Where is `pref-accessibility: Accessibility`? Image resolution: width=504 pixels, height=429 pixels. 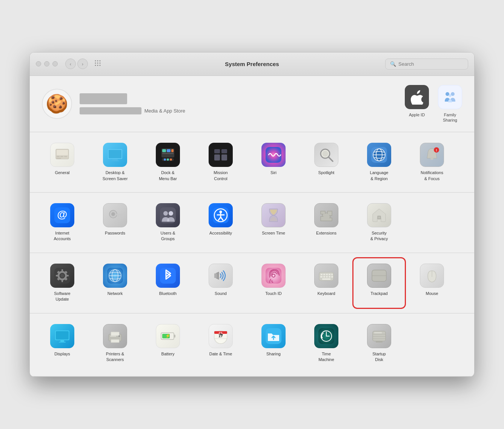 pref-accessibility: Accessibility is located at coordinates (221, 223).